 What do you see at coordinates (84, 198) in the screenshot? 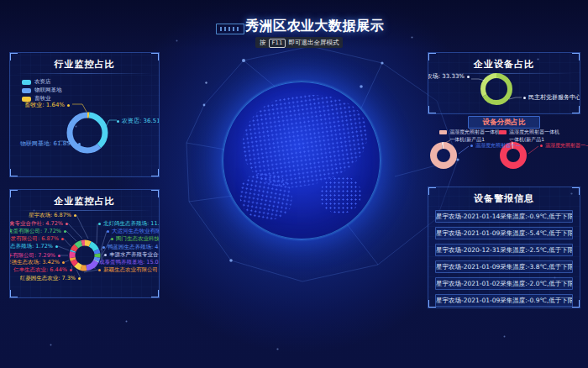
I see `panel-title-enterprise: 企业监控占比` at bounding box center [84, 198].